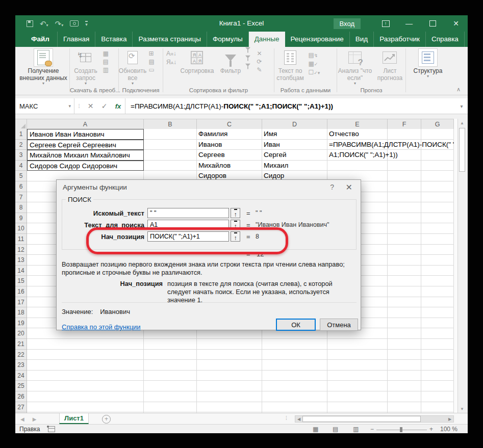 Image resolution: width=483 pixels, height=448 pixels. I want to click on select-all-corner, so click(21, 124).